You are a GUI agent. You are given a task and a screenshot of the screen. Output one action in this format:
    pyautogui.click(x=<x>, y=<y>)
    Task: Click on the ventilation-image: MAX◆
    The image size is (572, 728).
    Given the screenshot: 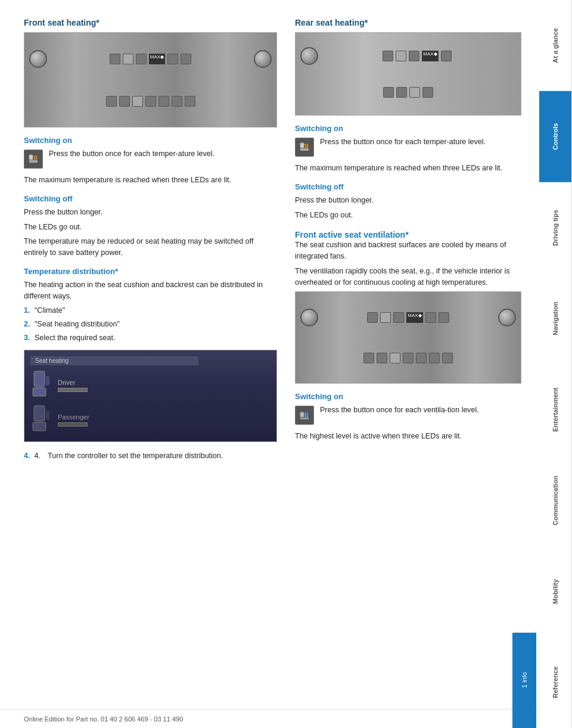 What is the action you would take?
    pyautogui.click(x=408, y=337)
    